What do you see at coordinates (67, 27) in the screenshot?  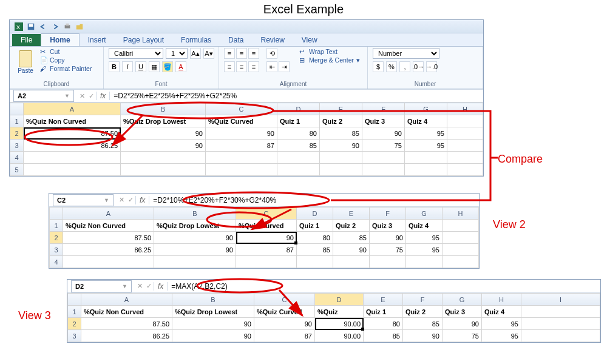 I see `print-icon` at bounding box center [67, 27].